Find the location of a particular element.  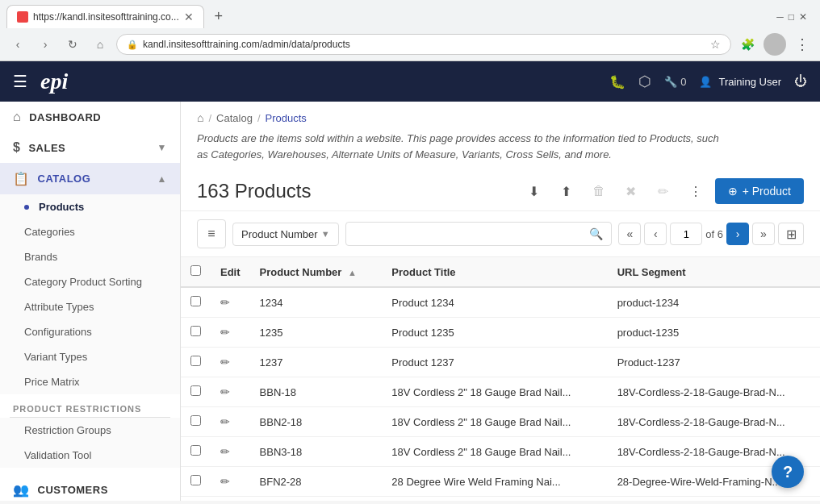

first-page-button: « is located at coordinates (630, 234).